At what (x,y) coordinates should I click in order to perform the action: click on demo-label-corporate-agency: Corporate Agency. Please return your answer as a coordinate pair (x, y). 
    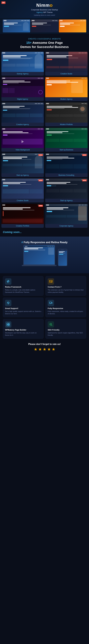
    Looking at the image, I should click on (66, 226).